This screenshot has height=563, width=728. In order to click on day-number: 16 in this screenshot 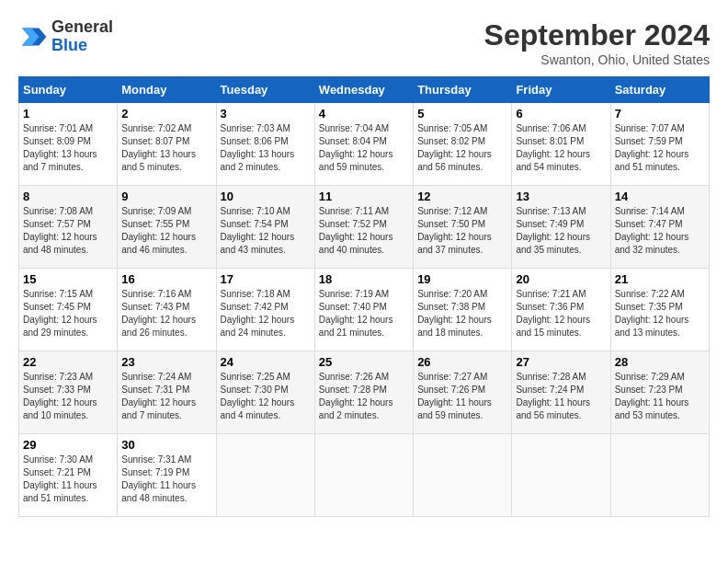, I will do `click(166, 280)`.